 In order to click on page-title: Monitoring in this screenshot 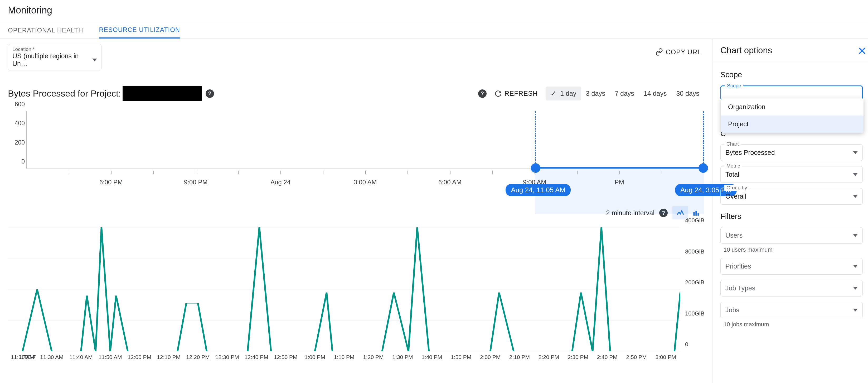, I will do `click(434, 11)`.